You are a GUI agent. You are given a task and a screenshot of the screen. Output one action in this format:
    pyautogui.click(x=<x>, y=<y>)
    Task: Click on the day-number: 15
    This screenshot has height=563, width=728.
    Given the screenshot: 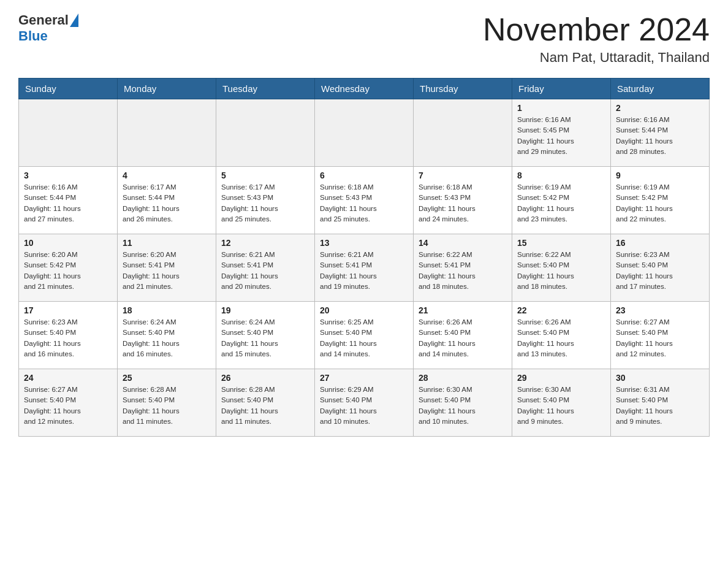 What is the action you would take?
    pyautogui.click(x=561, y=243)
    